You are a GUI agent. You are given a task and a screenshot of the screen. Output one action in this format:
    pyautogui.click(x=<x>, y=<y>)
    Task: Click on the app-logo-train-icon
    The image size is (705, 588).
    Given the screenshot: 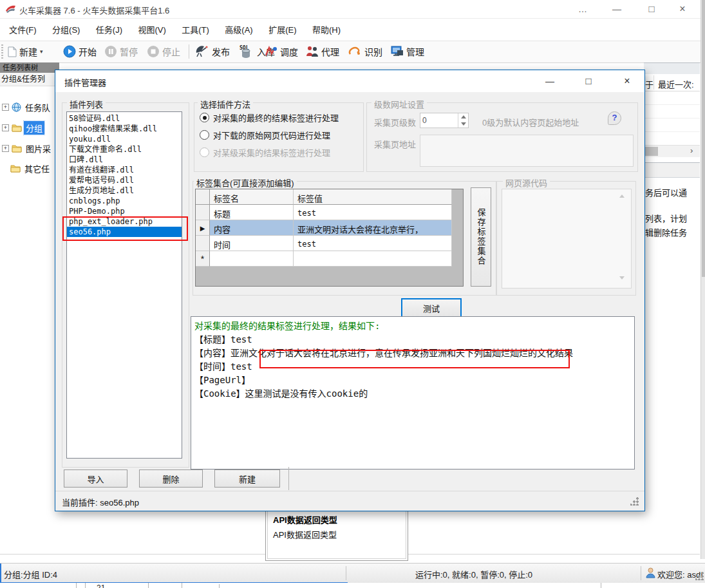 What is the action you would take?
    pyautogui.click(x=10, y=9)
    